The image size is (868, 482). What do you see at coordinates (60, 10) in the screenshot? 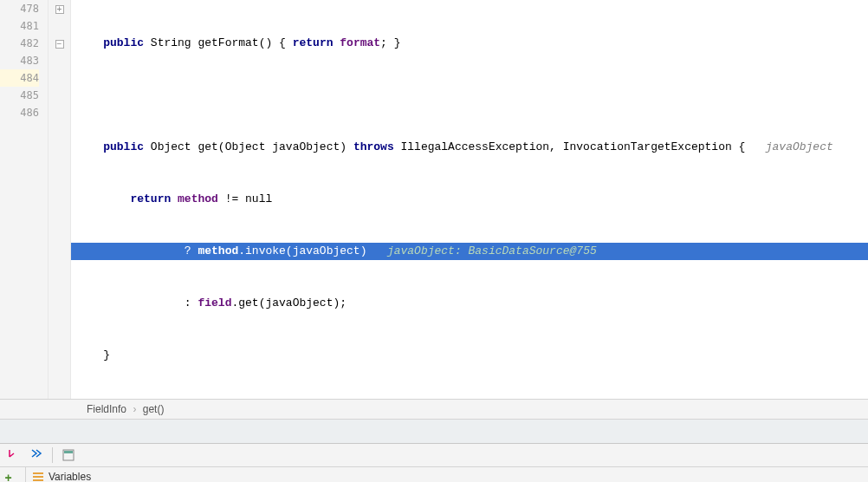
I see `fold-icon: +` at bounding box center [60, 10].